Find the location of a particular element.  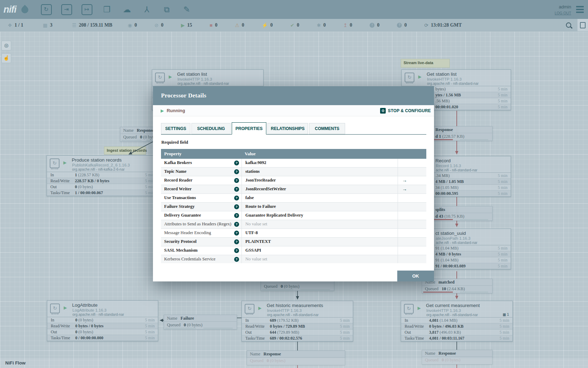

property-value: GSSAPI is located at coordinates (320, 251).